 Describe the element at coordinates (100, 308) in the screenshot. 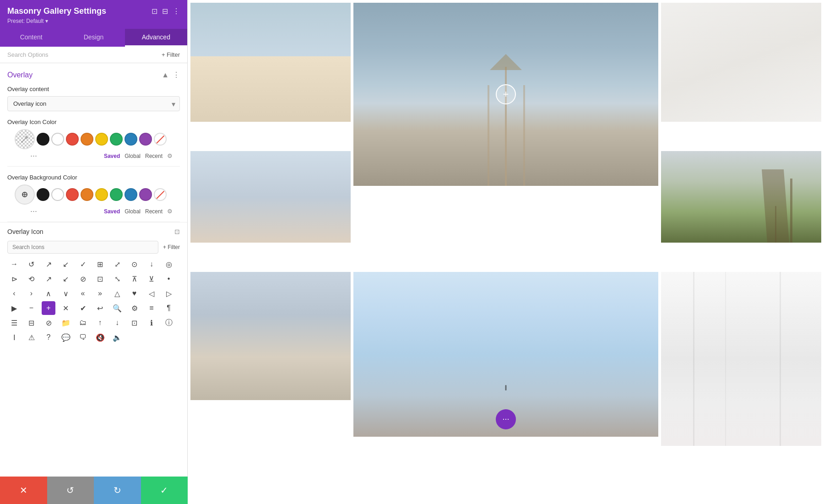

I see `icon-curved-arrow: ↩` at that location.